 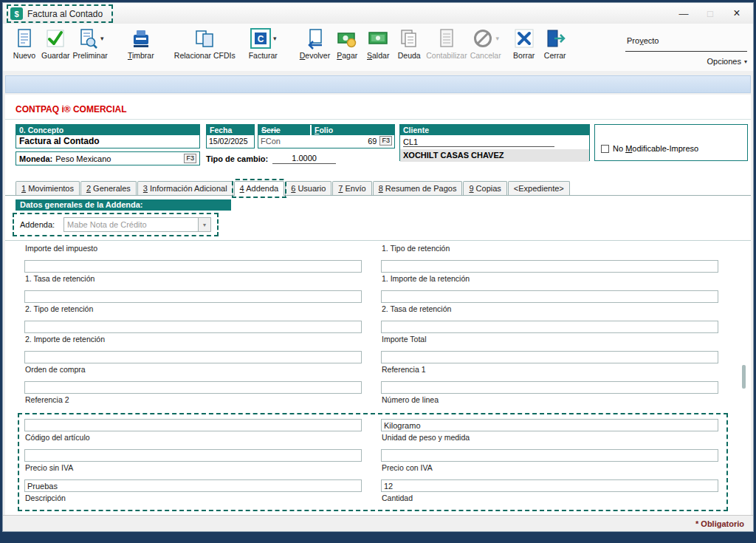 I want to click on opciones-caret-icon: ▾, so click(x=746, y=62).